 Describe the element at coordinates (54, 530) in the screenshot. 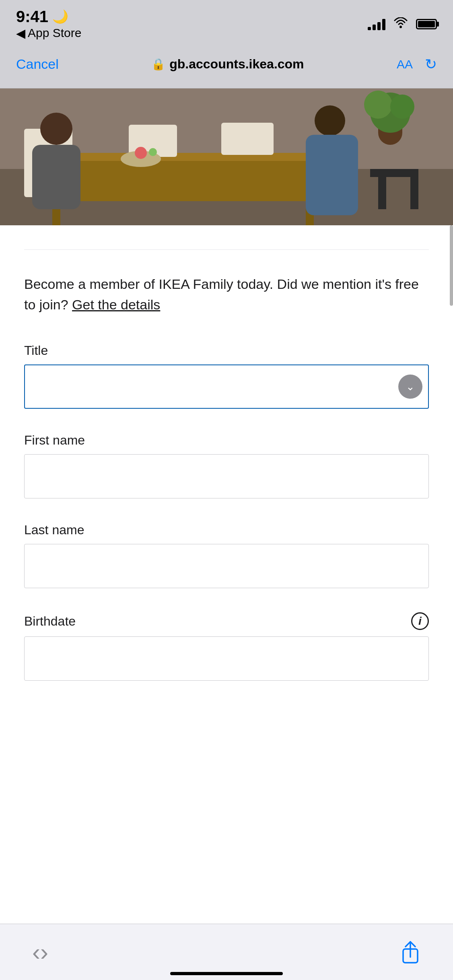

I see `last-name-label-text: Last name` at that location.